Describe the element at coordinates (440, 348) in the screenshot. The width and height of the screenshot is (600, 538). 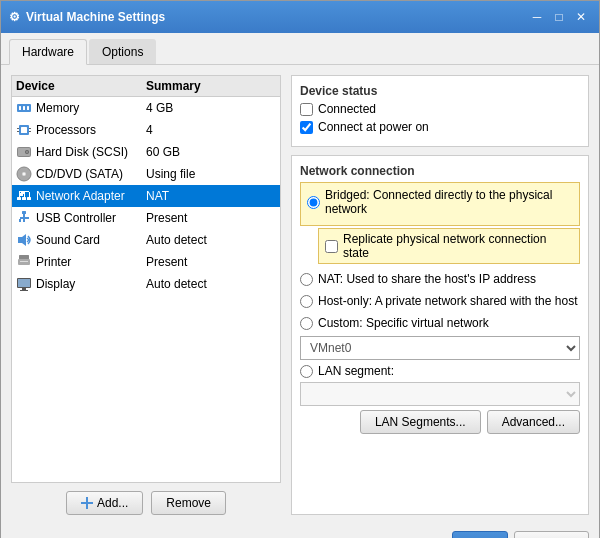
I see `vmnet-dropdown-row: VMnet0` at that location.